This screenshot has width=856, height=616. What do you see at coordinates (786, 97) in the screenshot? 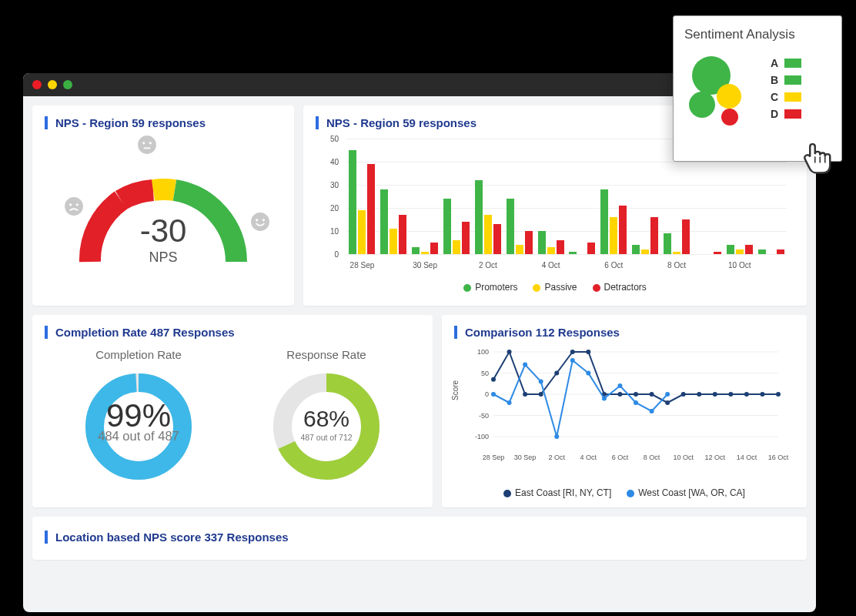
I see `sentiment-legend-item-c: C` at bounding box center [786, 97].